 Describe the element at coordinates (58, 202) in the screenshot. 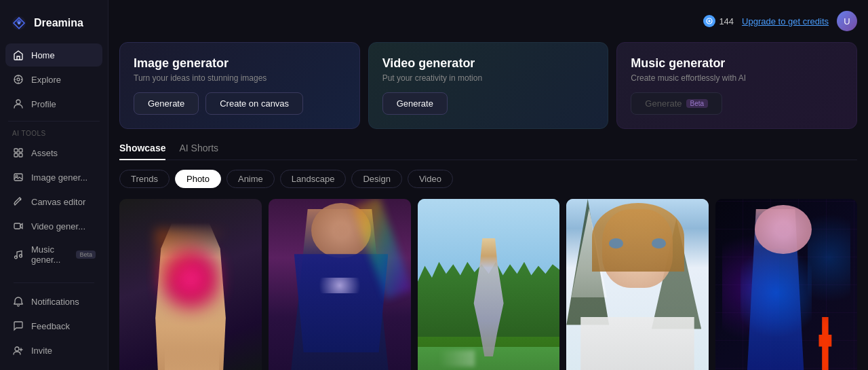

I see `sidebar-item-canvas-editor-label: Canvas editor` at that location.